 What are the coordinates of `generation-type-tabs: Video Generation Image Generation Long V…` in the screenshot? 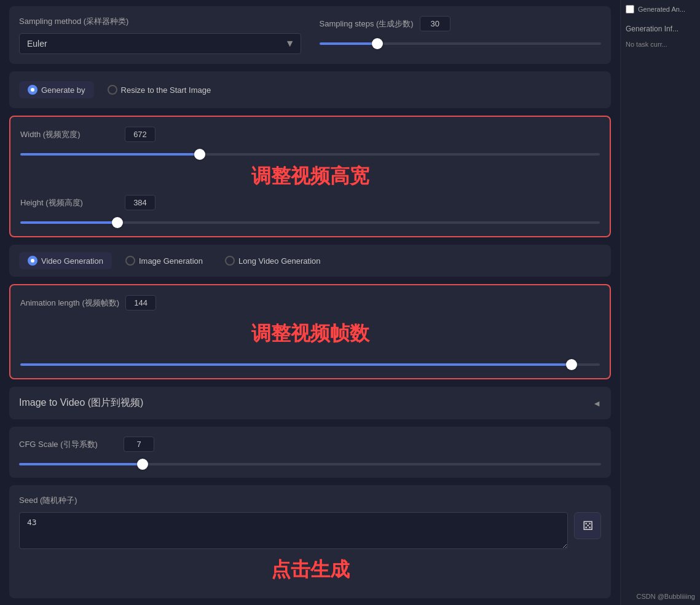 It's located at (310, 261).